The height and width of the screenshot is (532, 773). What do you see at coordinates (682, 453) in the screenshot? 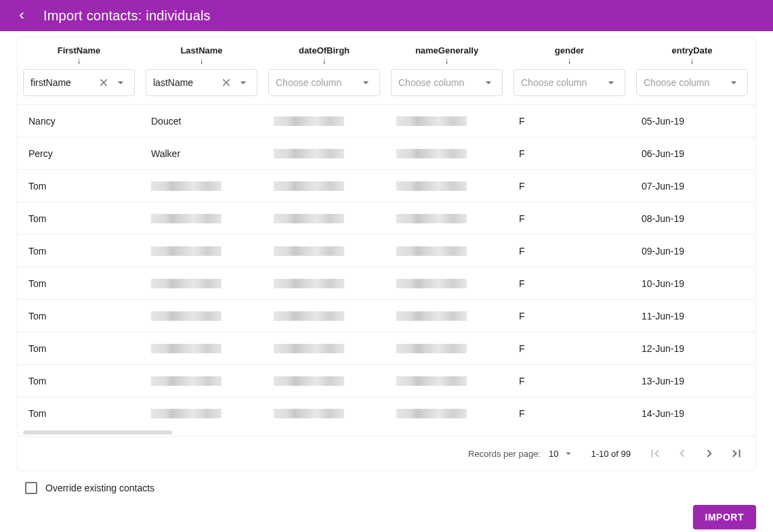
I see `prev-page-button` at bounding box center [682, 453].